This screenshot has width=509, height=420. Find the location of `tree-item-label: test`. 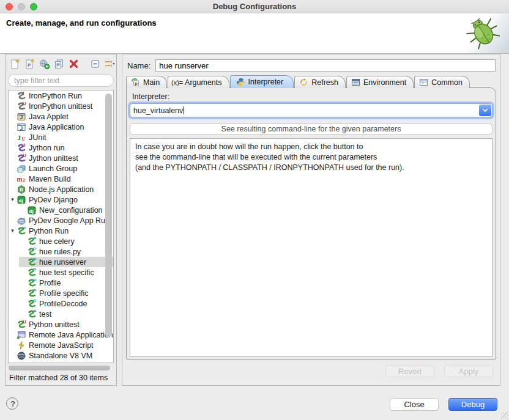

tree-item-label: test is located at coordinates (45, 314).